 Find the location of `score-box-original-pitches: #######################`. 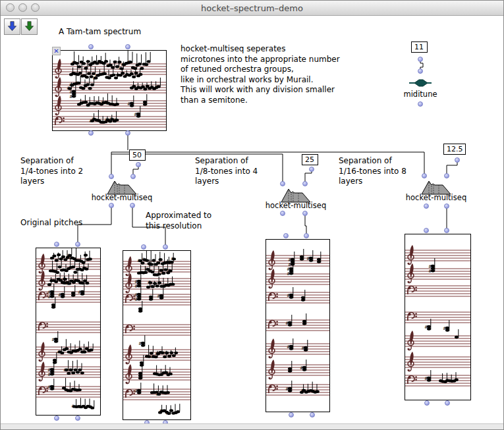

score-box-original-pitches: ####################### is located at coordinates (69, 332).